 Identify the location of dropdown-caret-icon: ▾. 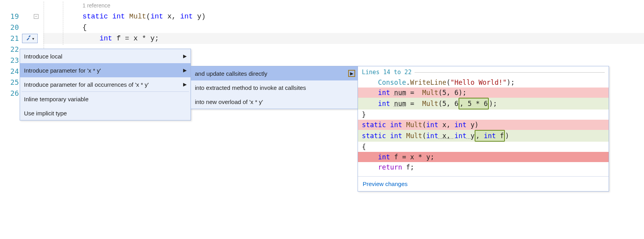
(33, 38).